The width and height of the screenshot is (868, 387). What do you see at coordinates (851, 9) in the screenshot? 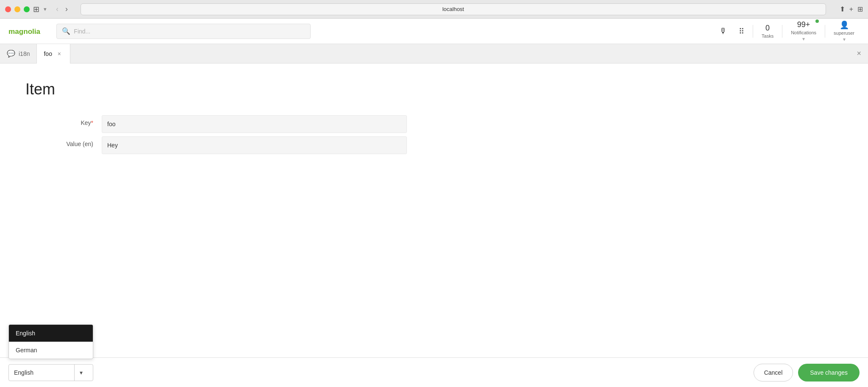
I see `add-tab-button: +` at bounding box center [851, 9].